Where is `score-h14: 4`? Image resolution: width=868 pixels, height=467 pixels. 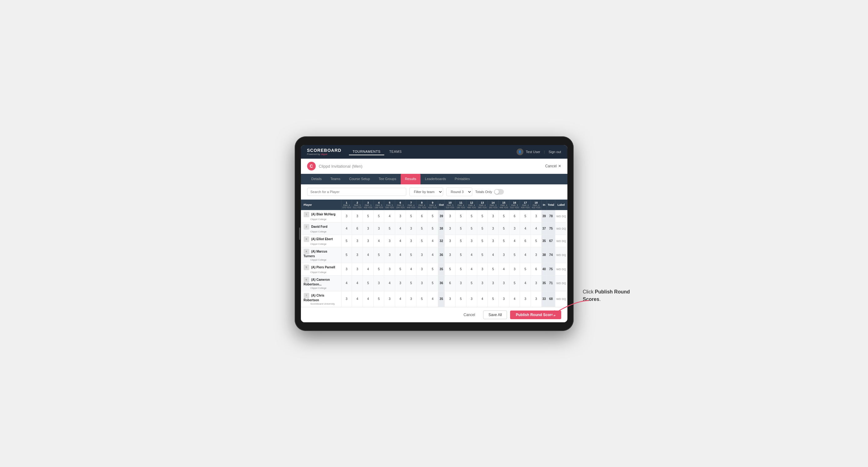 score-h14: 4 is located at coordinates (493, 255).